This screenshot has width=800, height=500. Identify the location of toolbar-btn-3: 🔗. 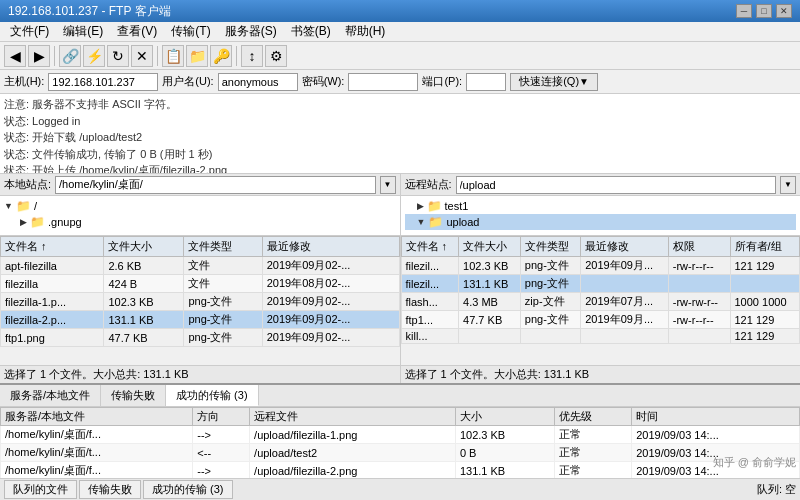
(70, 56).